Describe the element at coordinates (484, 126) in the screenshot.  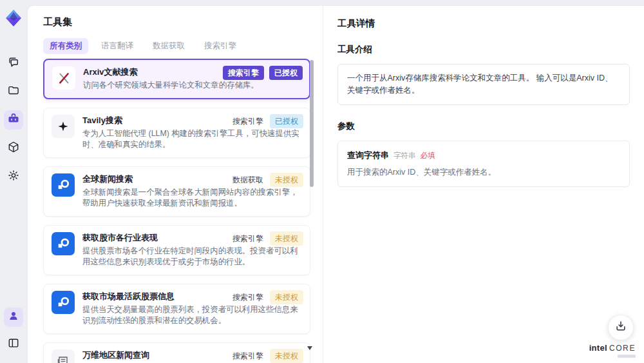
I see `params-heading: 参数` at that location.